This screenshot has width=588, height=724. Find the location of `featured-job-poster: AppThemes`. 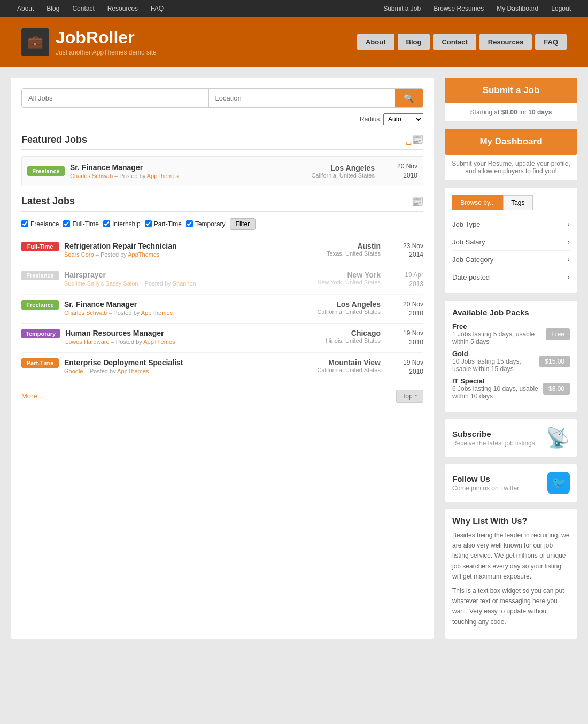

featured-job-poster: AppThemes is located at coordinates (163, 176).